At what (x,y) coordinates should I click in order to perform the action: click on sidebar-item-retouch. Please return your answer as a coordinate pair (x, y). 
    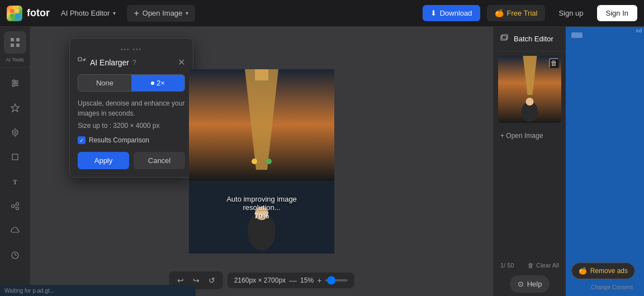
    Looking at the image, I should click on (15, 132).